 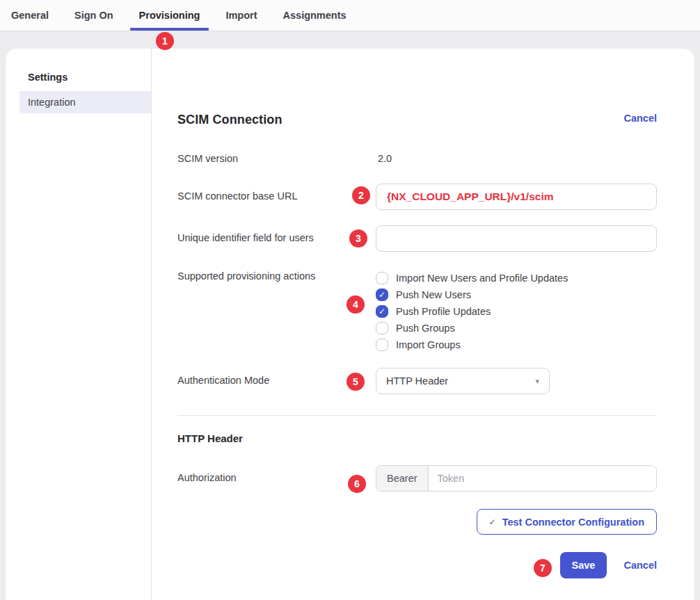 I want to click on checkbox-label: Push New Users, so click(x=433, y=295).